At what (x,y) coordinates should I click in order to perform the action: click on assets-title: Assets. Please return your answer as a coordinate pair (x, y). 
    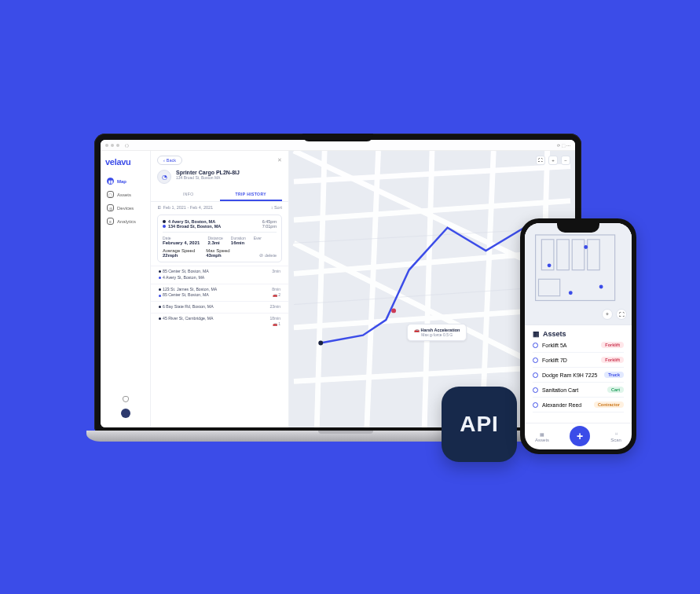
    Looking at the image, I should click on (555, 334).